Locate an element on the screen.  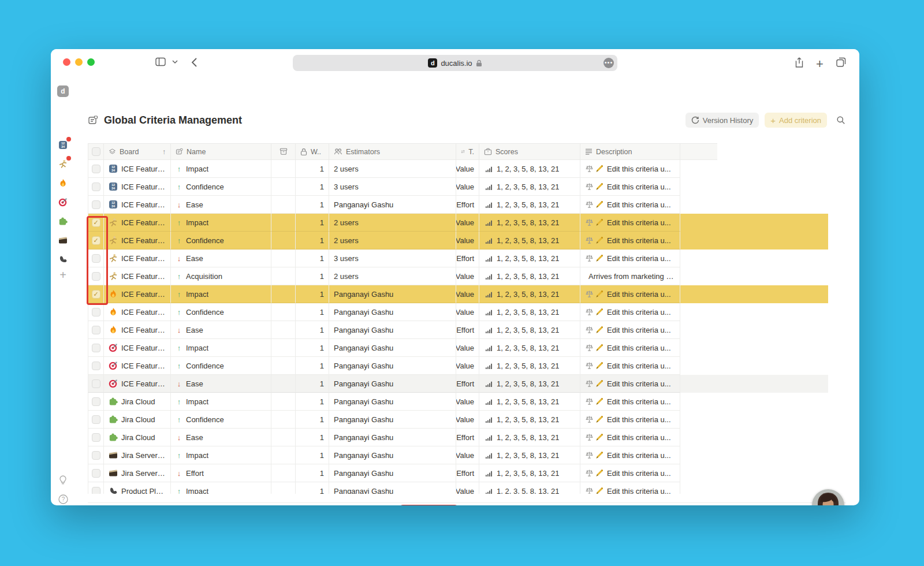
column-type: T. is located at coordinates (468, 151).